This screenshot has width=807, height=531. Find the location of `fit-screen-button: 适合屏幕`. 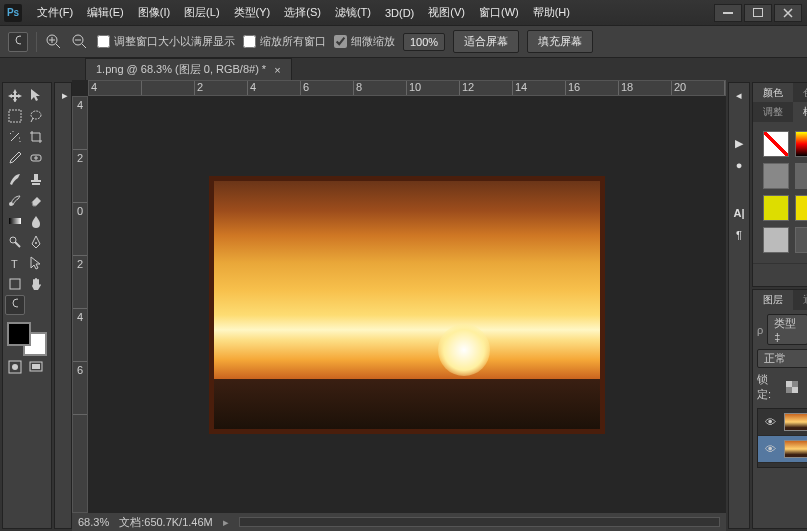

fit-screen-button: 适合屏幕 is located at coordinates (486, 42).